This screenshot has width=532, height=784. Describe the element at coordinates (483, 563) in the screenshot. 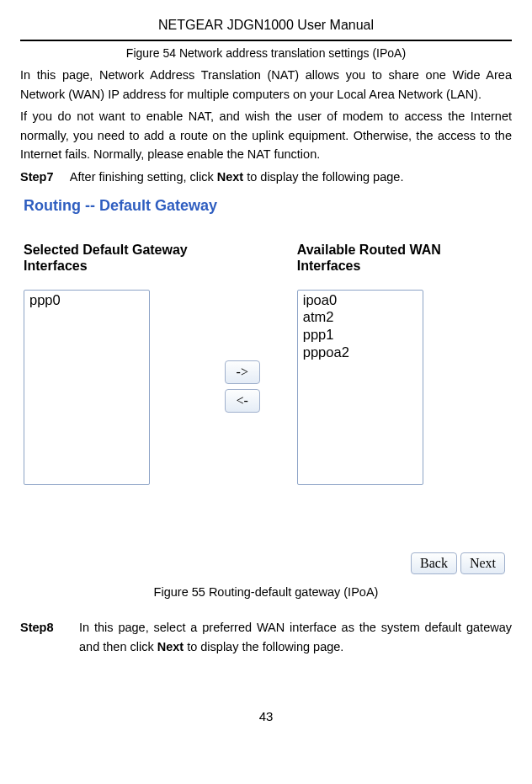

I see `next-button: Next` at that location.